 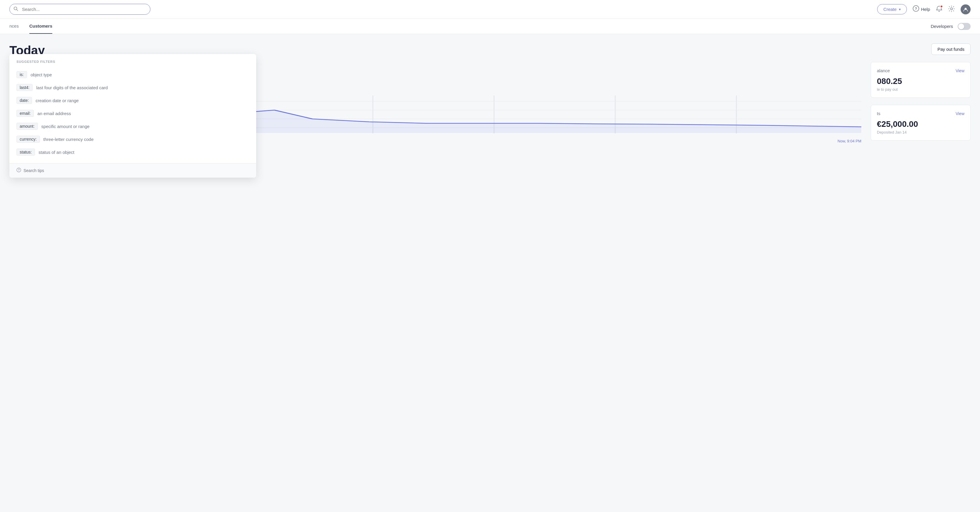 I want to click on help-icon: ?, so click(x=916, y=9).